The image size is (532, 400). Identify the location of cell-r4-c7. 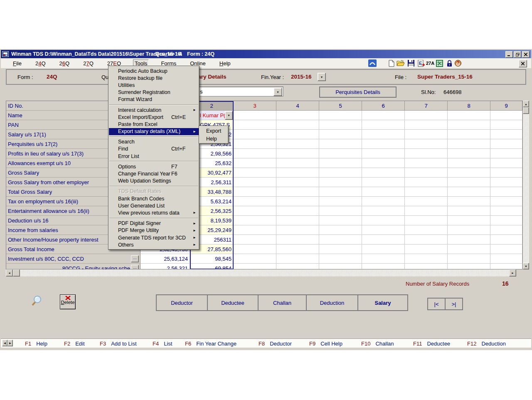
(426, 144).